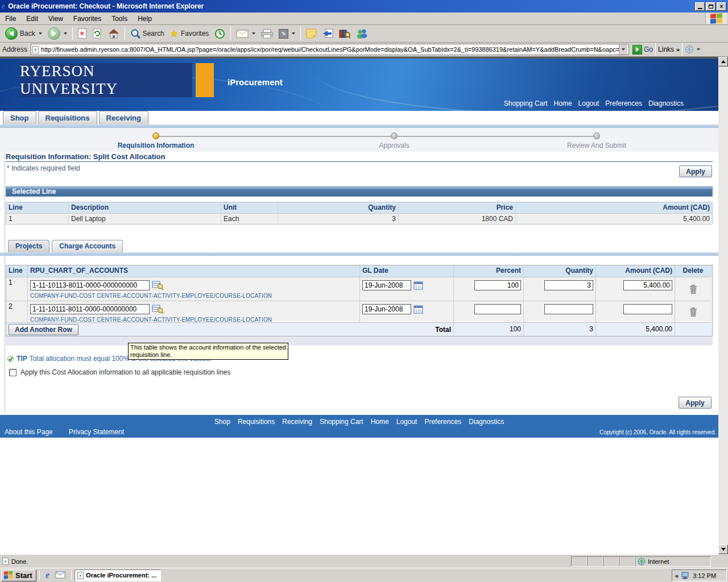  Describe the element at coordinates (341, 422) in the screenshot. I see `footer-link-shopping-cart: Shopping Cart` at that location.